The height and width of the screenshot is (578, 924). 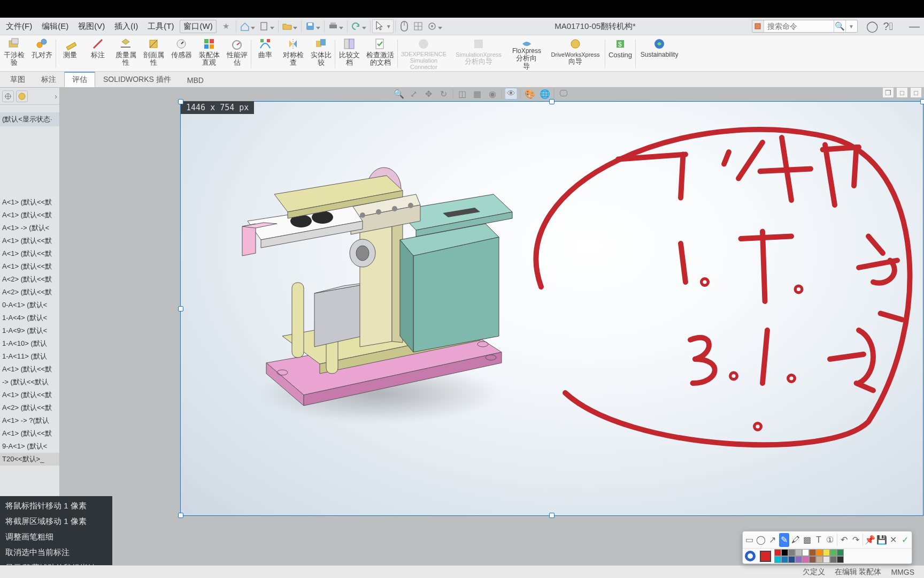 I want to click on snip-ellipse-icon: ◯, so click(x=761, y=540).